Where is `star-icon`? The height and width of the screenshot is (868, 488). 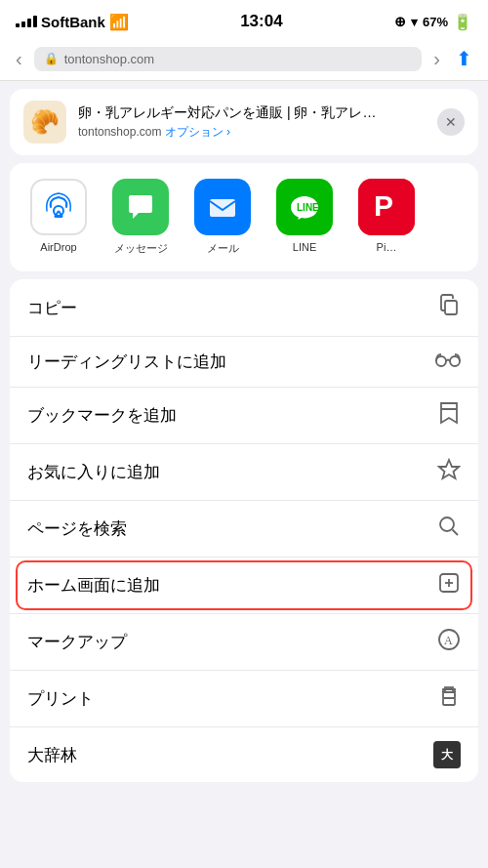
star-icon is located at coordinates (449, 473).